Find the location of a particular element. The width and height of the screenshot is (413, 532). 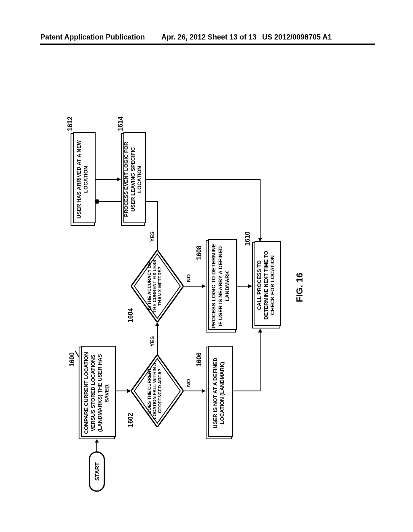

label-no-1: NO is located at coordinates (189, 383).